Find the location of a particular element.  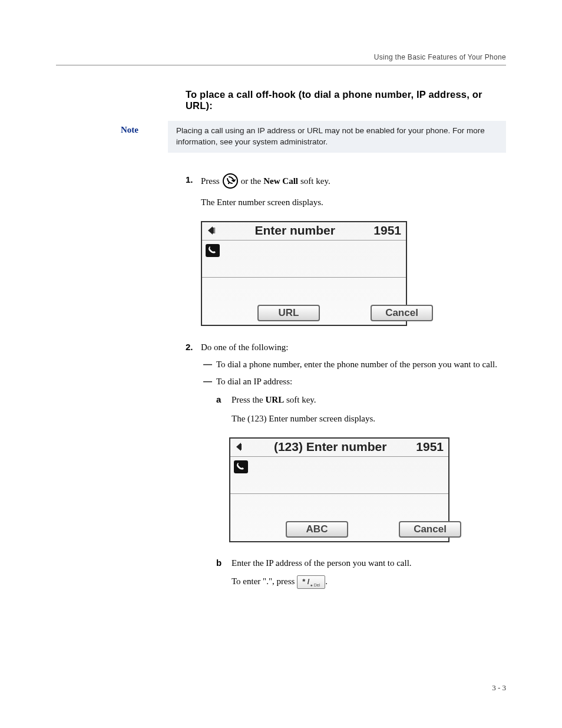

substep-a-url: URL is located at coordinates (275, 400).